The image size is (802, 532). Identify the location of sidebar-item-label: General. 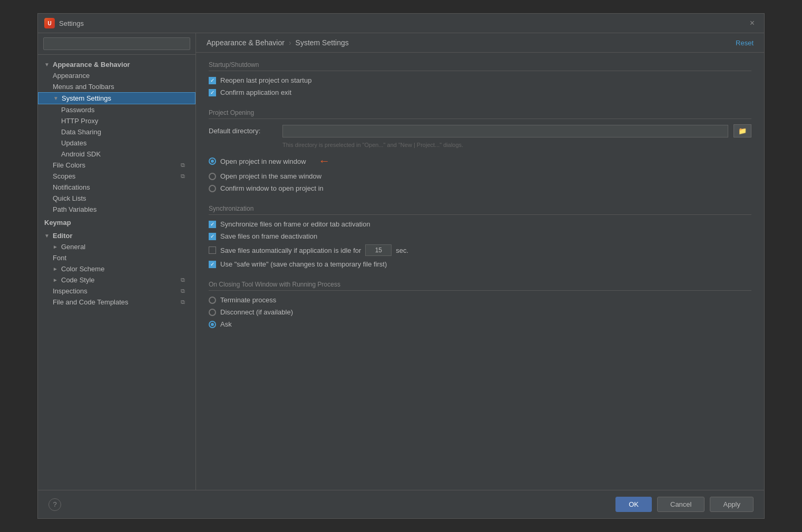
(73, 247).